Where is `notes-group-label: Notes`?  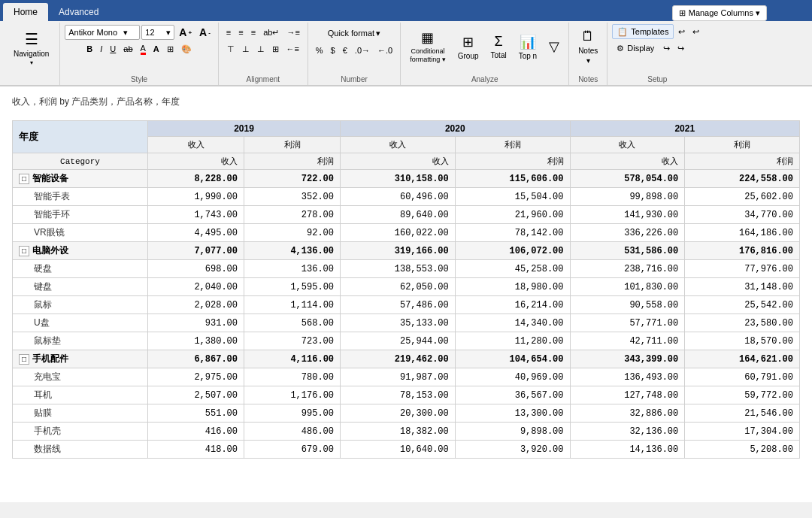 notes-group-label: Notes is located at coordinates (588, 78).